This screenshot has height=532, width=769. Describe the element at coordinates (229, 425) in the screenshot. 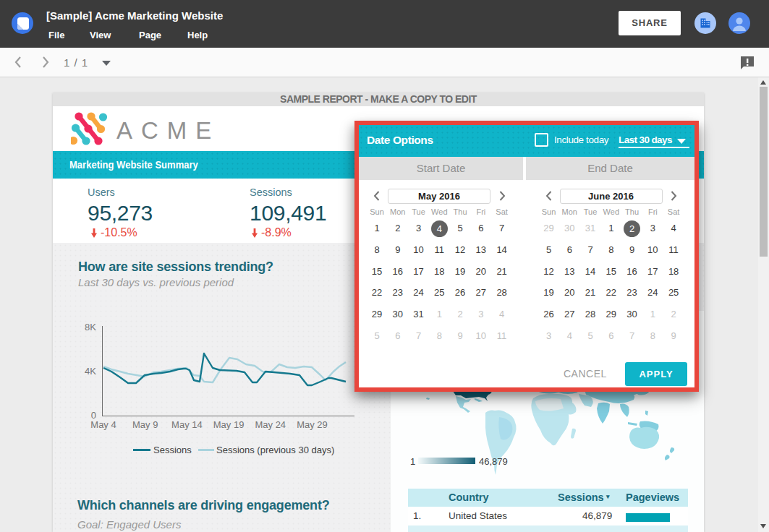

I see `svg-text: May 19` at that location.